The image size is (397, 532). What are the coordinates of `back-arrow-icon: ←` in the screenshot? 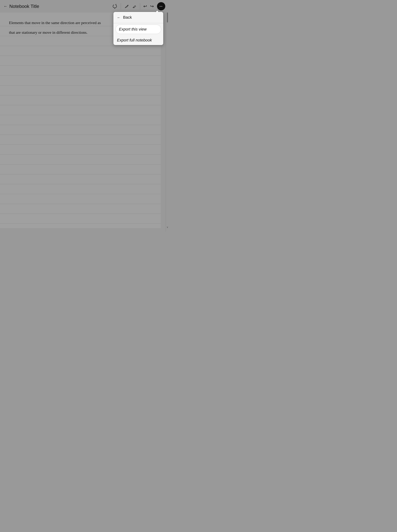 It's located at (6, 6).